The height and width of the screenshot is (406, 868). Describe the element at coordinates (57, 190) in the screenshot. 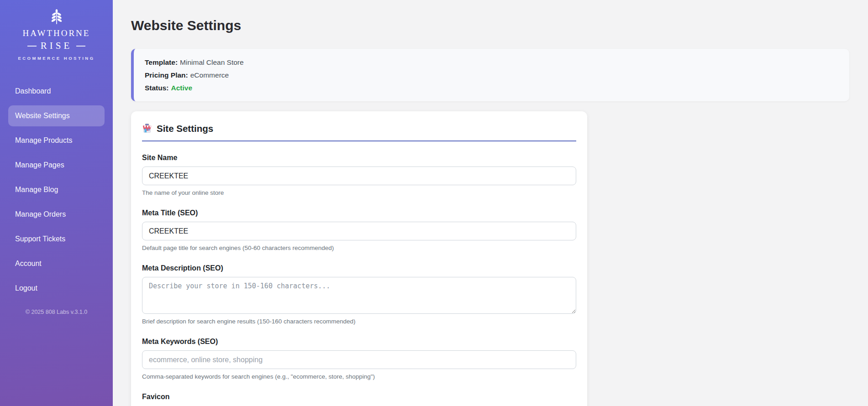

I see `sidebar-item-manage-blog: Manage Blog` at that location.